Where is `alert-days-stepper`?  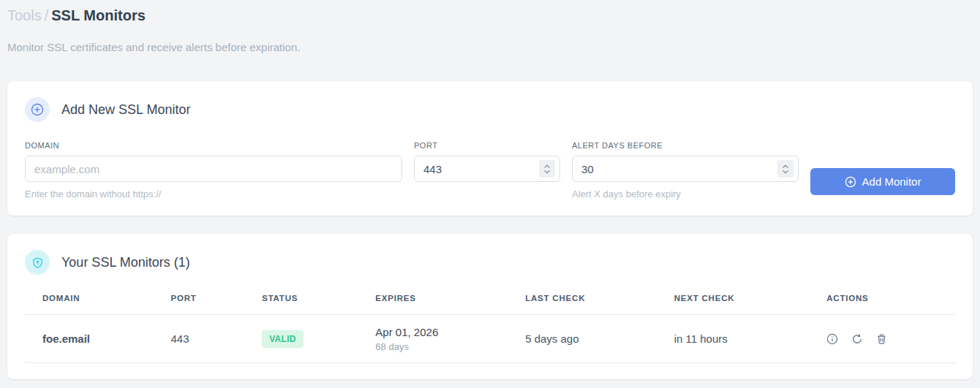 alert-days-stepper is located at coordinates (785, 169).